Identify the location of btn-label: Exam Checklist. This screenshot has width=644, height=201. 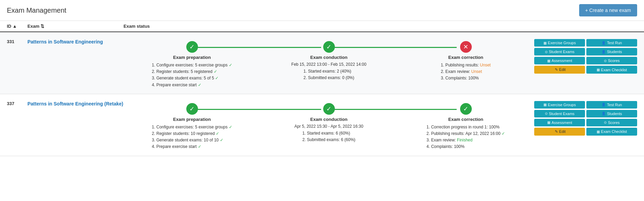
(614, 131).